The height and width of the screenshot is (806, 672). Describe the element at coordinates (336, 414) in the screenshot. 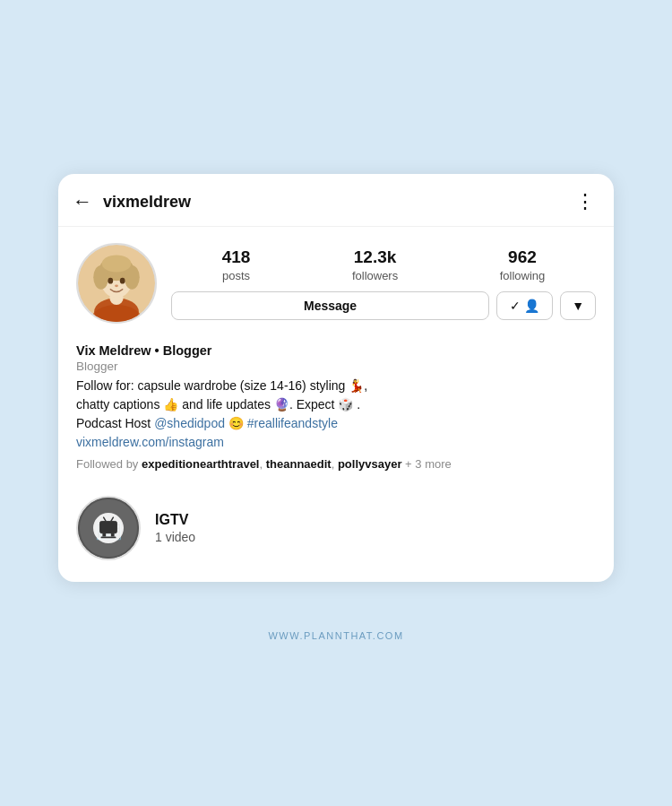

I see `bio-text: Follow for: capsule wardrobe (size 14-16…` at that location.